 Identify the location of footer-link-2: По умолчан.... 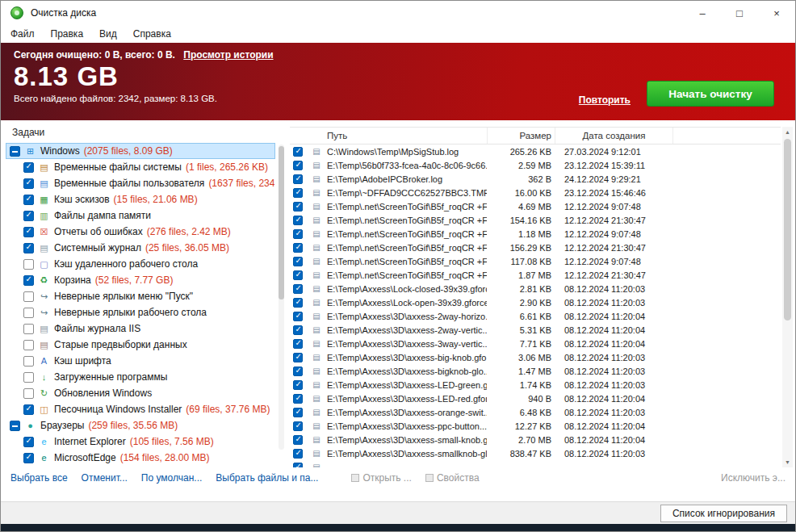
(171, 478).